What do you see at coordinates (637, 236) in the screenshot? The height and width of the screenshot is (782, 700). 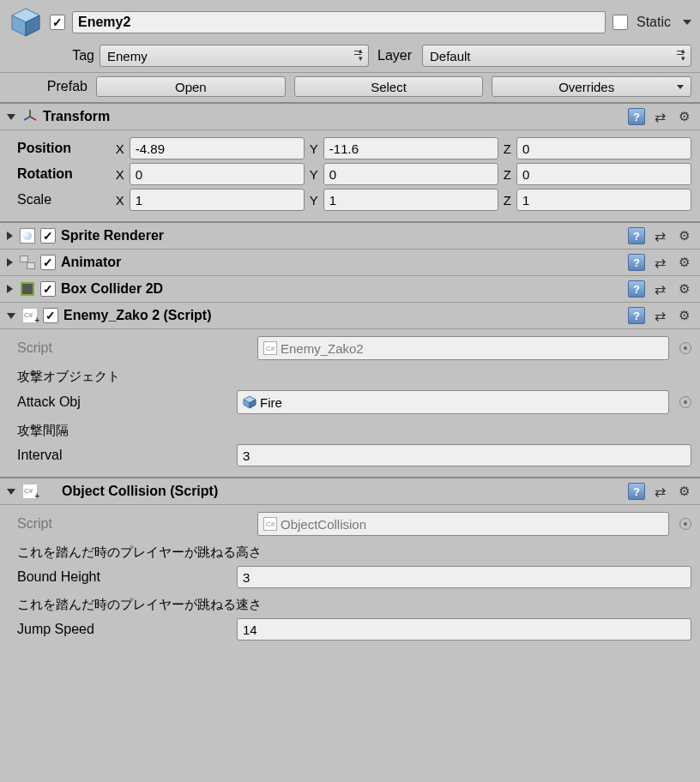 I see `sprite-renderer-help-icon: ?` at bounding box center [637, 236].